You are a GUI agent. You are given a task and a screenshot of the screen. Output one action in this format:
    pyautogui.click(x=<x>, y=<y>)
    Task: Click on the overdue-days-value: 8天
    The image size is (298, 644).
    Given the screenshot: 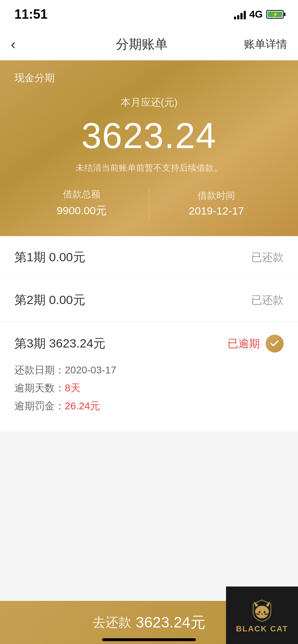 What is the action you would take?
    pyautogui.click(x=73, y=388)
    